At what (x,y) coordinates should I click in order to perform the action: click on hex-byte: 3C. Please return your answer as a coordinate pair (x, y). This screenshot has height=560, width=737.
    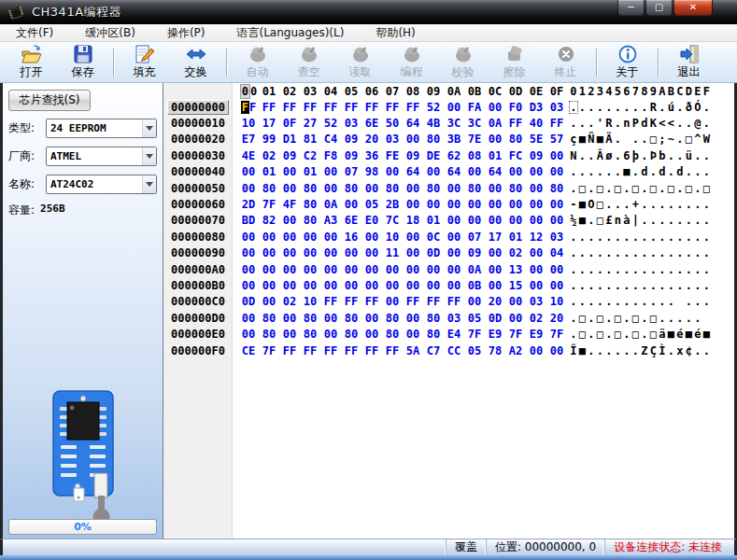
    Looking at the image, I should click on (475, 123).